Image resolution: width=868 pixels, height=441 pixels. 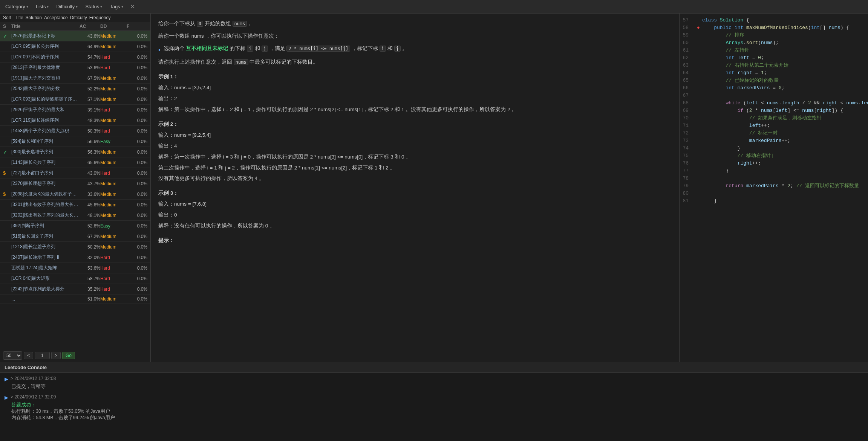 What do you see at coordinates (19, 18) in the screenshot?
I see `sort-title: Title` at bounding box center [19, 18].